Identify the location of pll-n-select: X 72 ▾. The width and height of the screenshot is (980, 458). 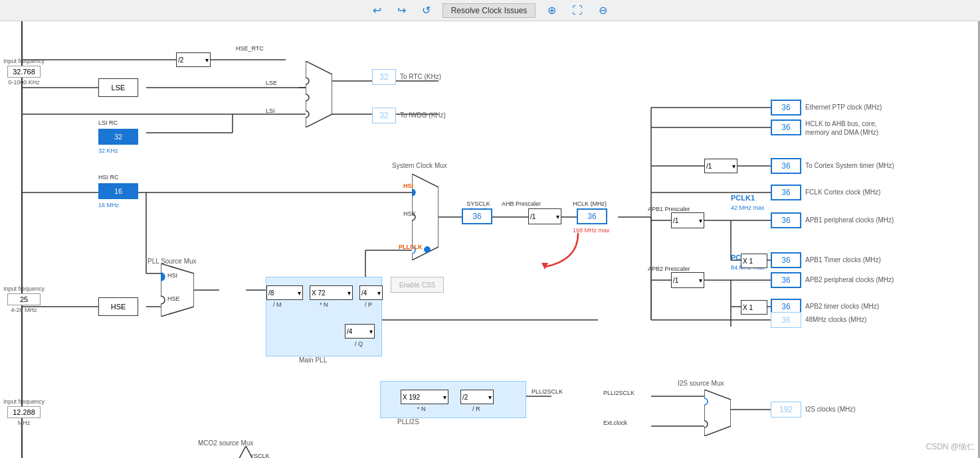
(331, 293).